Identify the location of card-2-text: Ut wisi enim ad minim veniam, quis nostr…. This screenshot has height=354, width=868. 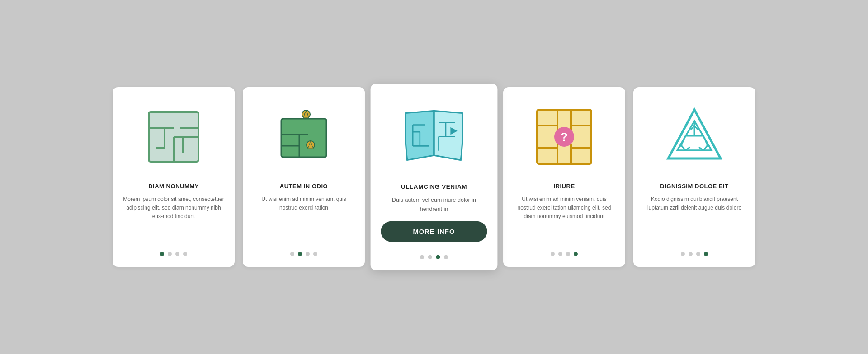
(304, 219).